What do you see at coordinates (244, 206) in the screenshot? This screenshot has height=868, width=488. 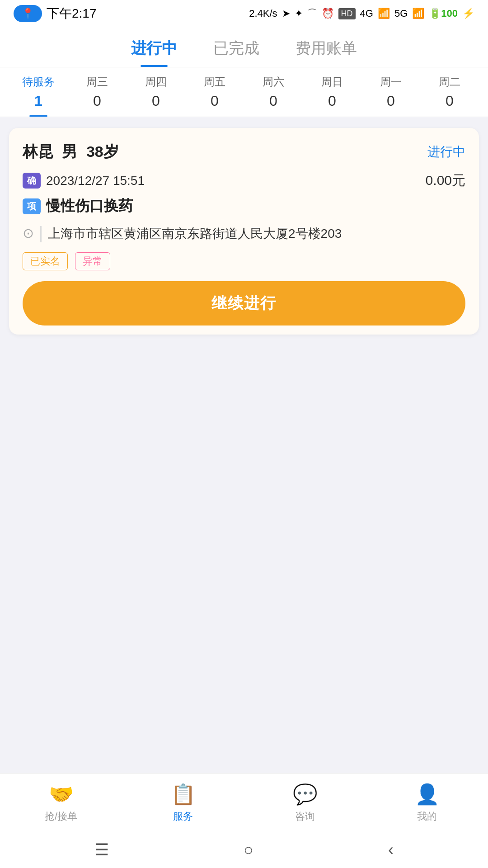 I see `service-row: 项 慢性伤口换药` at bounding box center [244, 206].